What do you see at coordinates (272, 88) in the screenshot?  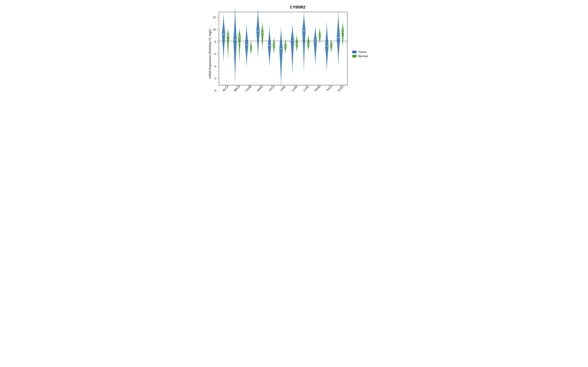 I see `x-tick-label: KICH` at bounding box center [272, 88].